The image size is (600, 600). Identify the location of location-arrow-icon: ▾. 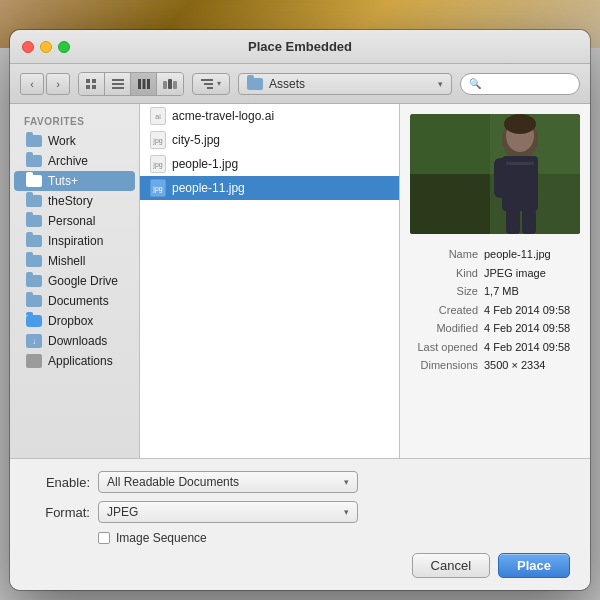
(440, 84).